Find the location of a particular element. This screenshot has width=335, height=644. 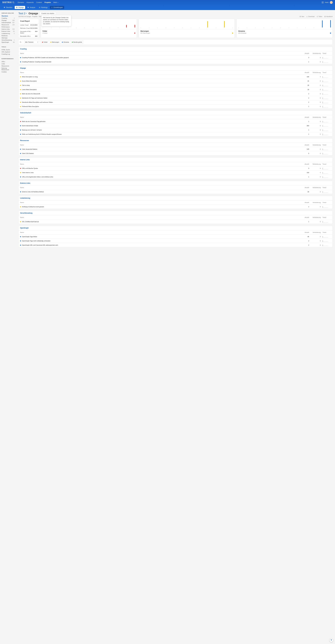

action-teilen: Teilen is located at coordinates (320, 16).